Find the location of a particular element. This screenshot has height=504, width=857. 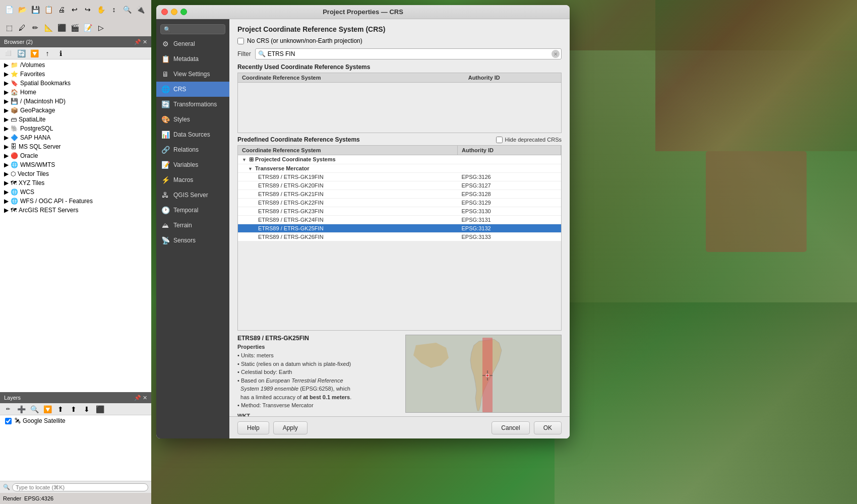

scroll-left-btn: ◀ is located at coordinates (242, 331).